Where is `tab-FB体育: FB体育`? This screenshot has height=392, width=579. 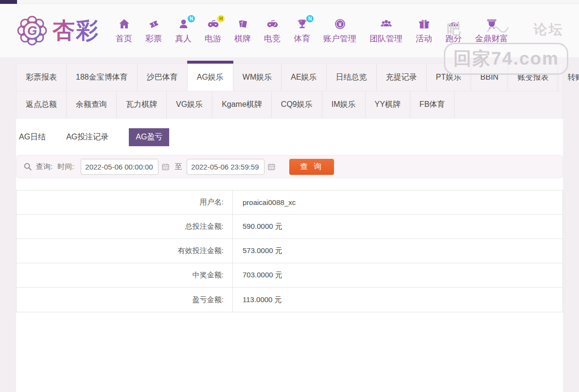 tab-FB体育: FB体育 is located at coordinates (433, 105).